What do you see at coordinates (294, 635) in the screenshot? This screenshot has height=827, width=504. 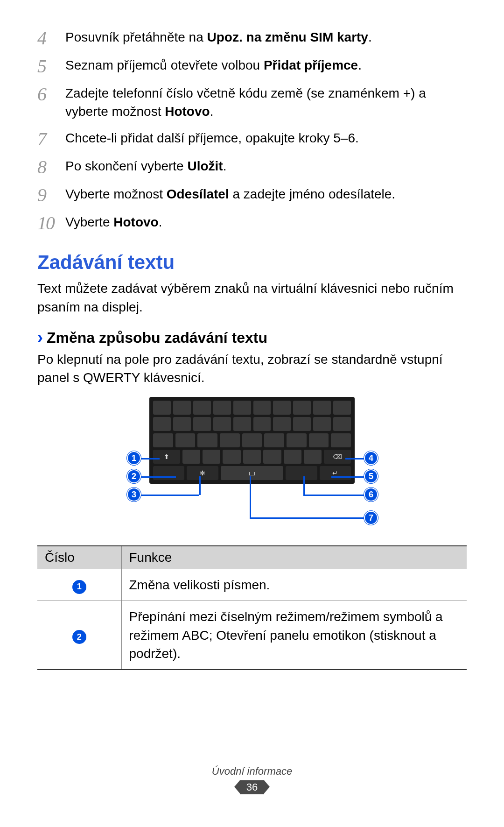 I see `table-cell: Přepínání mezi číselným režimem/režimem …` at bounding box center [294, 635].